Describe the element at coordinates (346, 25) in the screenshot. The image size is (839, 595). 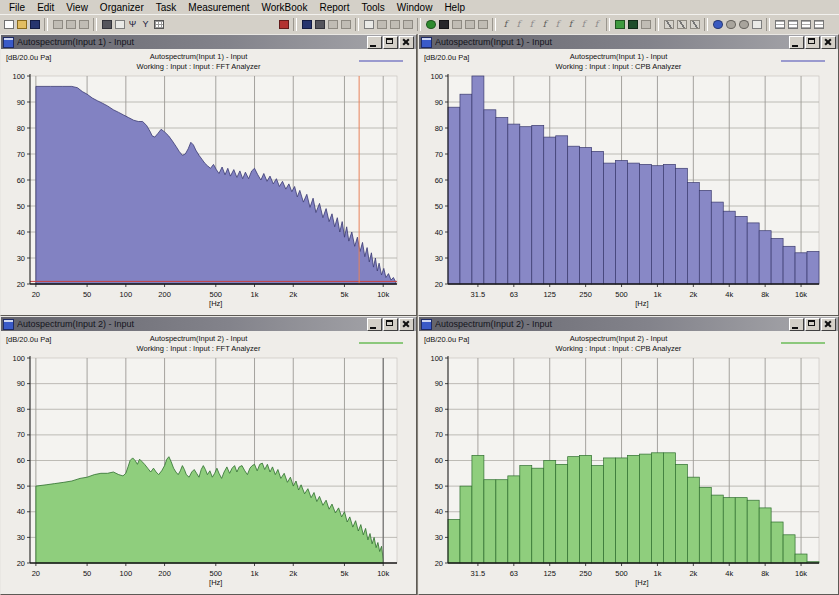
I see `paste-function-icon` at that location.